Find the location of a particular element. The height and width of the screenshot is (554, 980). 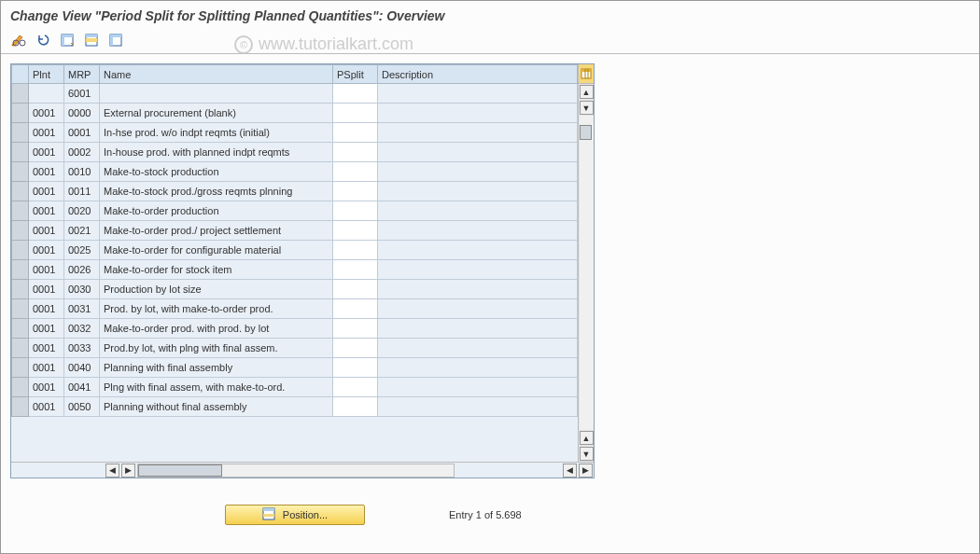

cell-mrp: 0020 is located at coordinates (82, 211).